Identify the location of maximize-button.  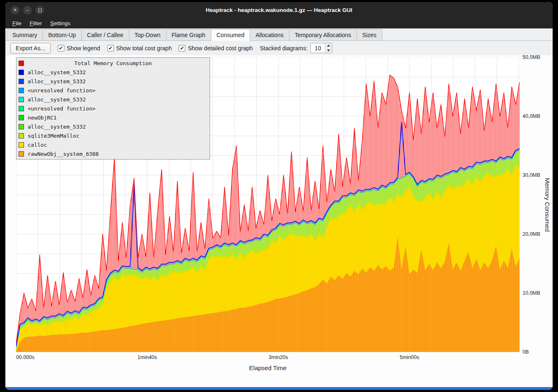
(40, 10).